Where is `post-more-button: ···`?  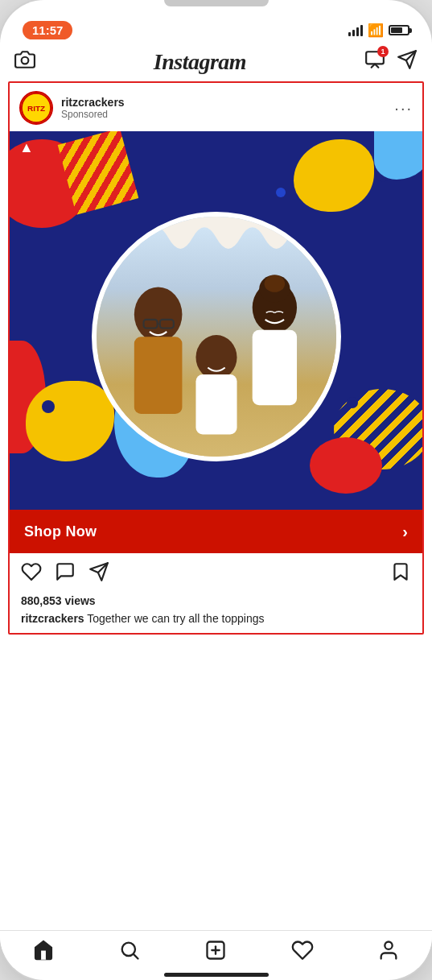
post-more-button: ··· is located at coordinates (404, 108).